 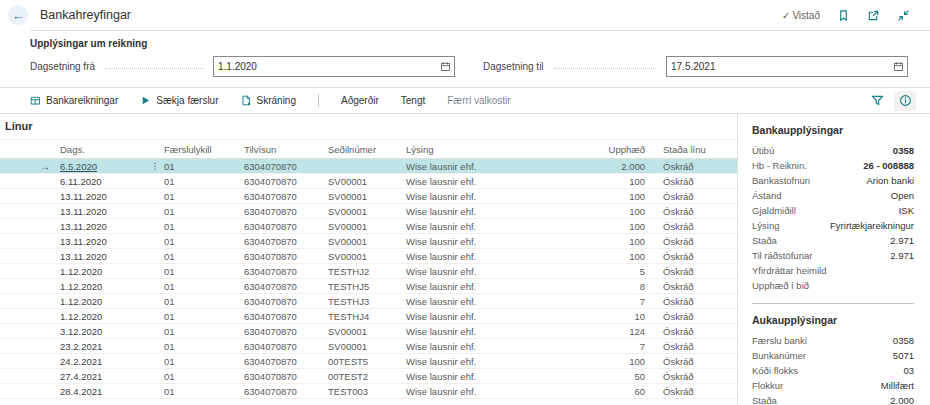 I want to click on cell-slip-number: TESTHJ3, so click(x=367, y=302).